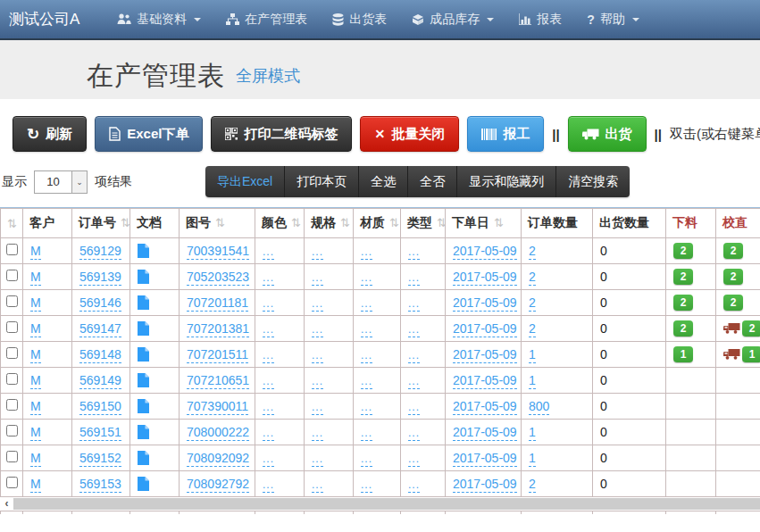  I want to click on drawing-no-link: 705203523, so click(218, 278).